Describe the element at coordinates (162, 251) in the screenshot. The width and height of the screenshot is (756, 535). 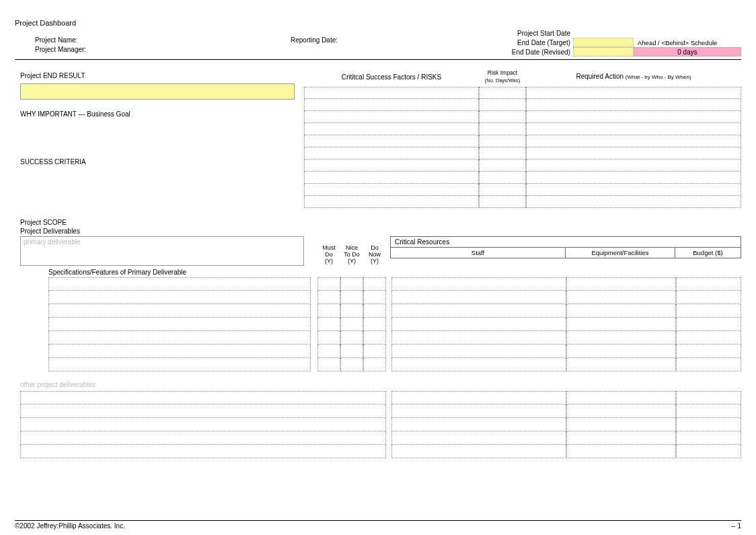
I see `primary-deliverable-input: primary deliverable` at that location.